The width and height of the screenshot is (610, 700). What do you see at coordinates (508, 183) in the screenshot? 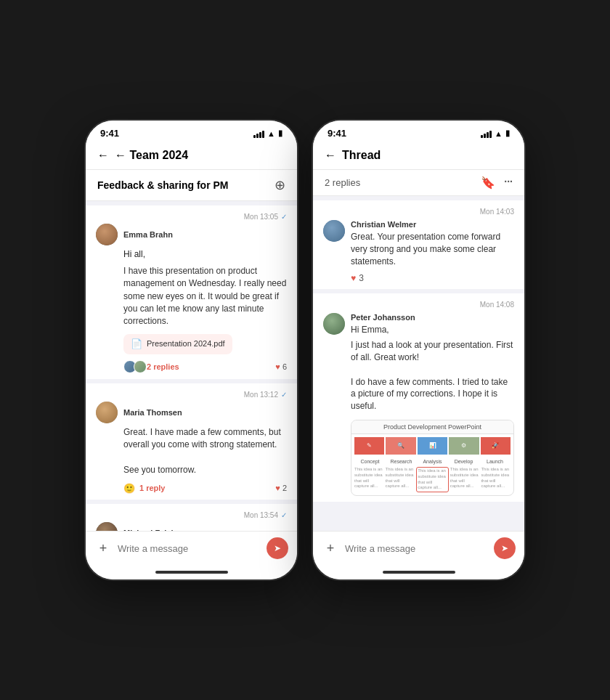
I see `more-icon: ···` at bounding box center [508, 183].